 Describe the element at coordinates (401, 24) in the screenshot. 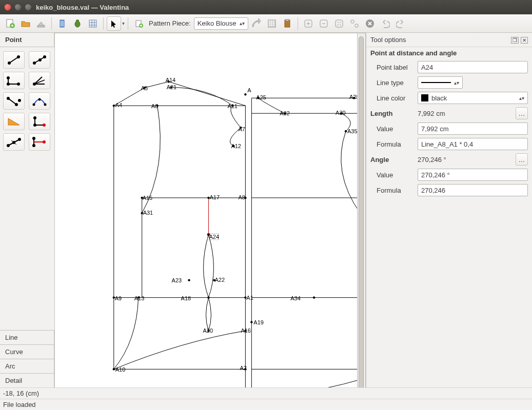

I see `redo-button` at that location.